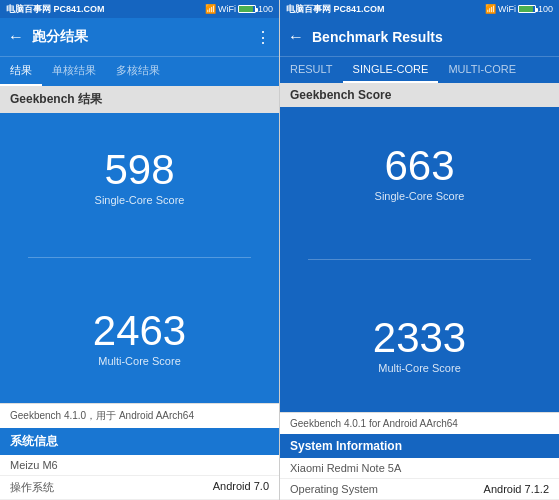 The width and height of the screenshot is (559, 500). What do you see at coordinates (420, 70) in the screenshot?
I see `right-tabs: RESULT SINGLE-CORE MULTI-CORE` at bounding box center [420, 70].